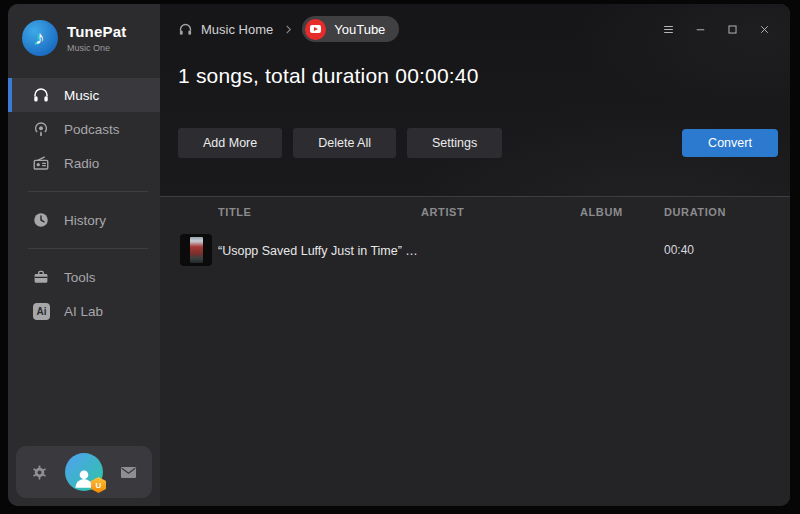 Image resolution: width=800 pixels, height=514 pixels. What do you see at coordinates (85, 220) in the screenshot?
I see `sidebar-item-label: History` at bounding box center [85, 220].